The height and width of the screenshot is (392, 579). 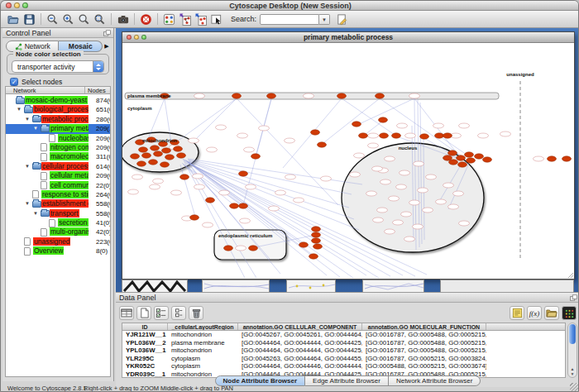 I want to click on layout-selected-icon, so click(x=200, y=20).